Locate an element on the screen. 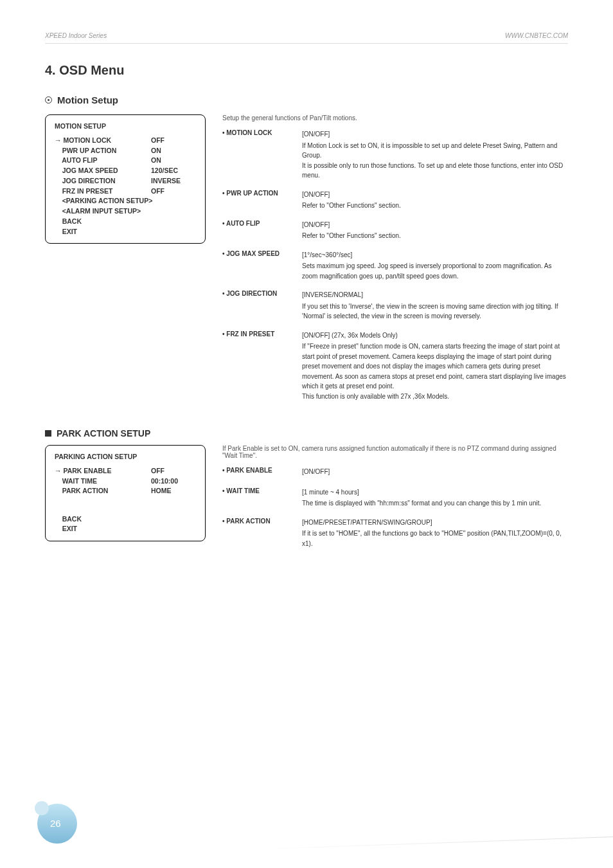  param-options: [1 minute ~ 4 hours] is located at coordinates (422, 493).